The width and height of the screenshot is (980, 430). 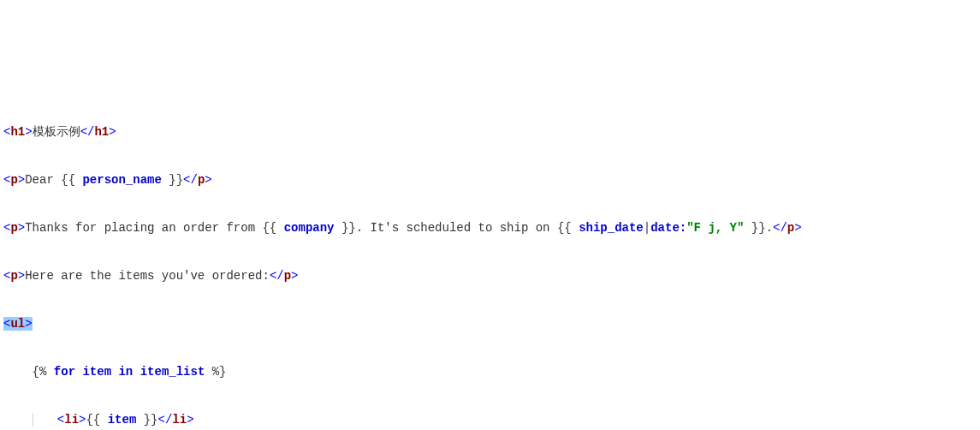 What do you see at coordinates (456, 228) in the screenshot?
I see `text: }}. It's scheduled to ship on {{` at bounding box center [456, 228].